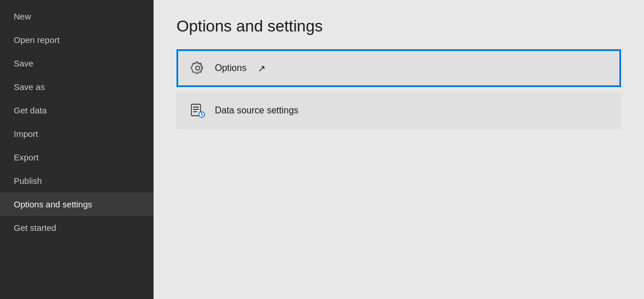 Image resolution: width=644 pixels, height=299 pixels. What do you see at coordinates (77, 157) in the screenshot?
I see `sidebar-item-export: Export` at bounding box center [77, 157].